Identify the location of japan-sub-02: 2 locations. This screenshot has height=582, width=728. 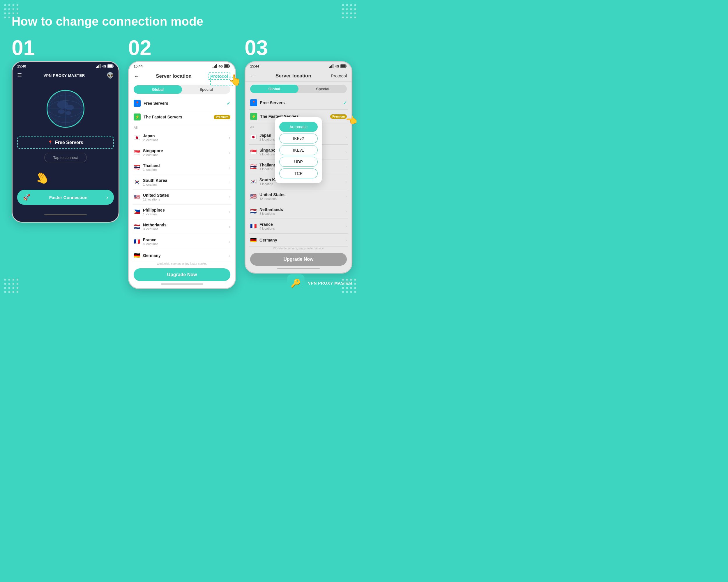
(184, 140).